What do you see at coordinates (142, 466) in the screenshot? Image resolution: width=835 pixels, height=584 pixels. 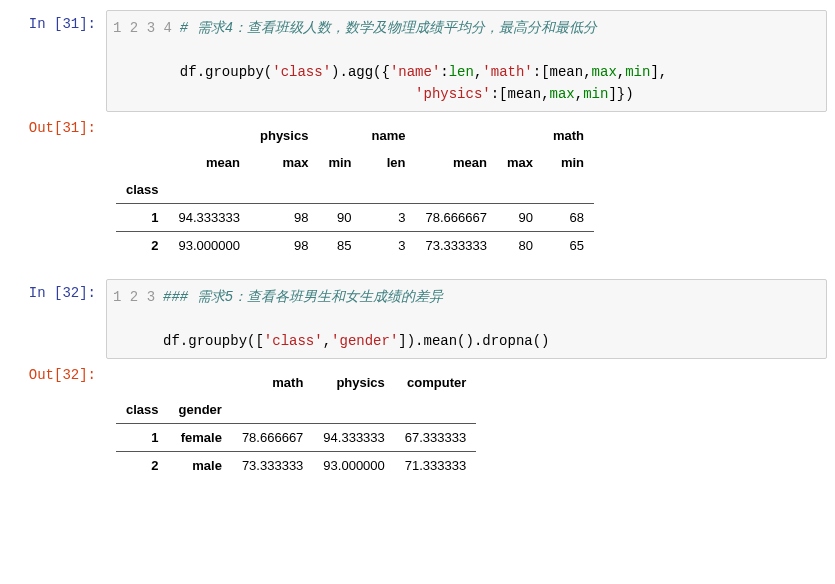 I see `row-class: 2` at bounding box center [142, 466].